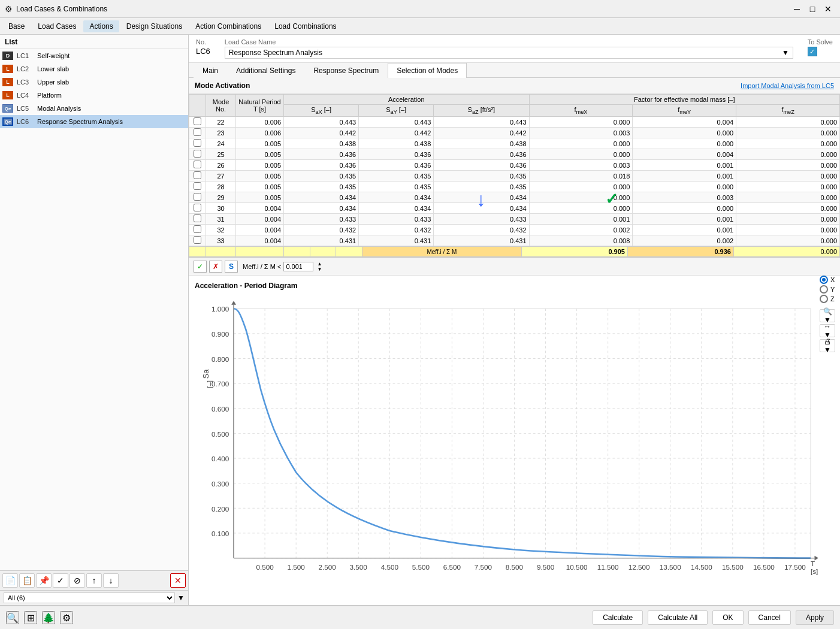 The width and height of the screenshot is (840, 629). What do you see at coordinates (788, 111) in the screenshot?
I see `col-header-fmez: fmeZ` at bounding box center [788, 111].